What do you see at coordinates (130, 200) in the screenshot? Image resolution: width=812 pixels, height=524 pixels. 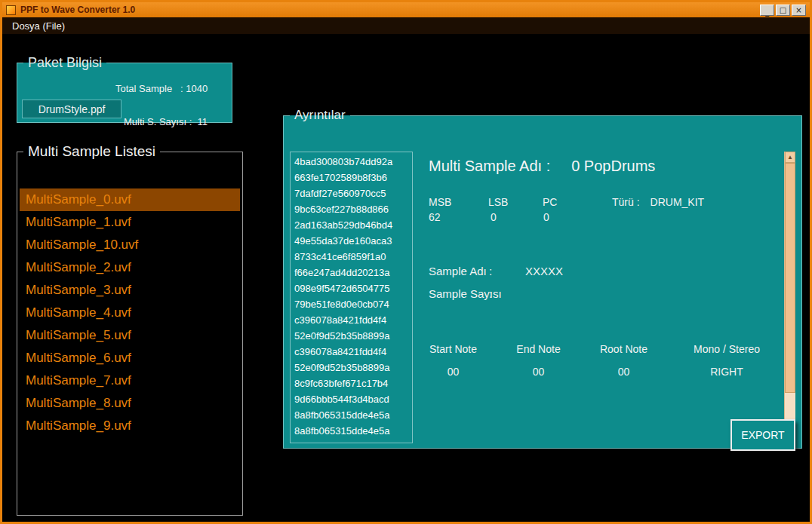 I see `multi-sample-list-item: MultiSample_0.uvf` at bounding box center [130, 200].